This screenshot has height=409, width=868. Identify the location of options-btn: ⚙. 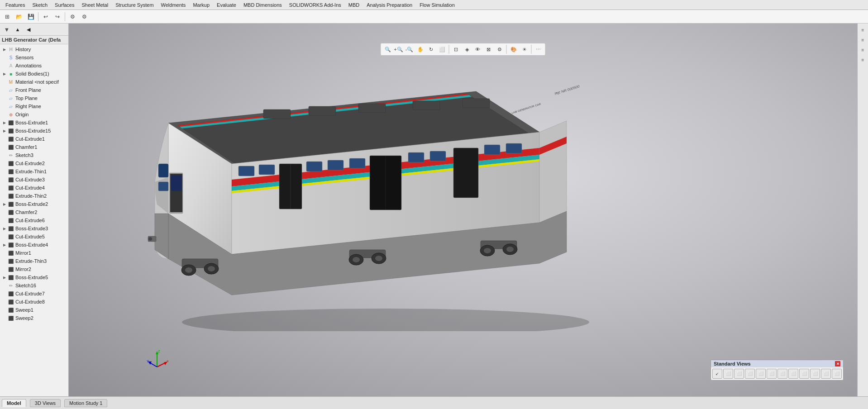
(84, 17).